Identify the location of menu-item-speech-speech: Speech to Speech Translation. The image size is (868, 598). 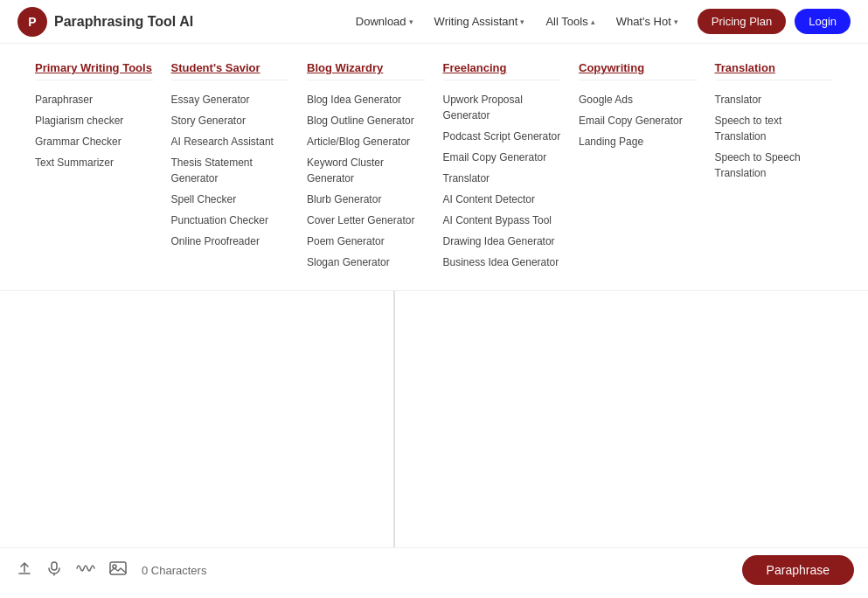
(774, 165).